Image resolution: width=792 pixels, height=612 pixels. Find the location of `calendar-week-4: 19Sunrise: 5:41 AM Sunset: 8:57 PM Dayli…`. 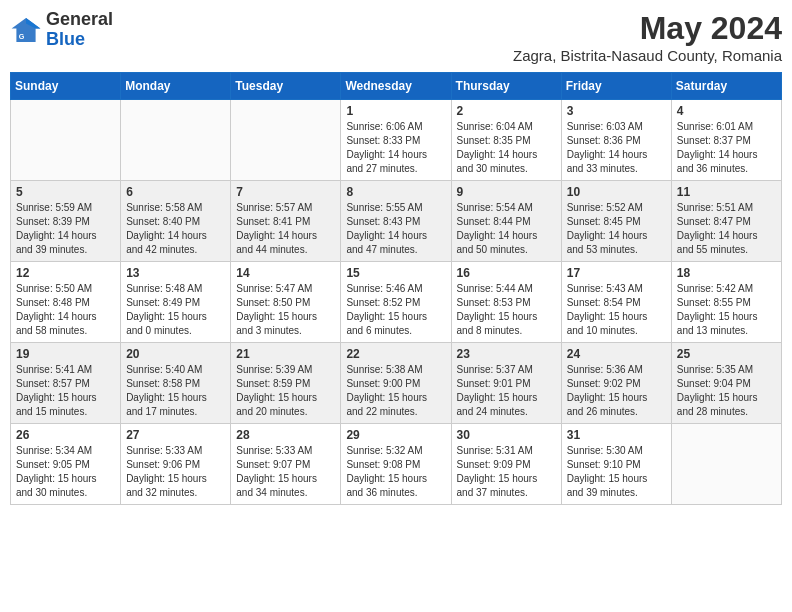

calendar-week-4: 19Sunrise: 5:41 AM Sunset: 8:57 PM Dayli… is located at coordinates (396, 384).